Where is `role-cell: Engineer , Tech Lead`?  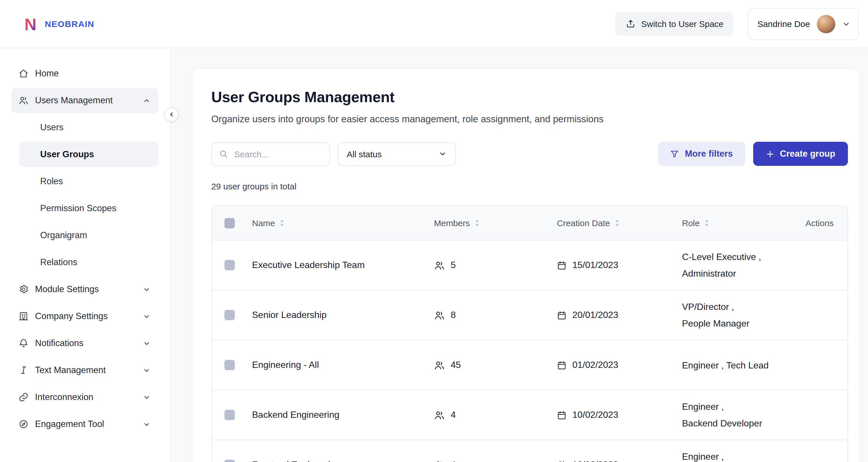 role-cell: Engineer , Tech Lead is located at coordinates (744, 365).